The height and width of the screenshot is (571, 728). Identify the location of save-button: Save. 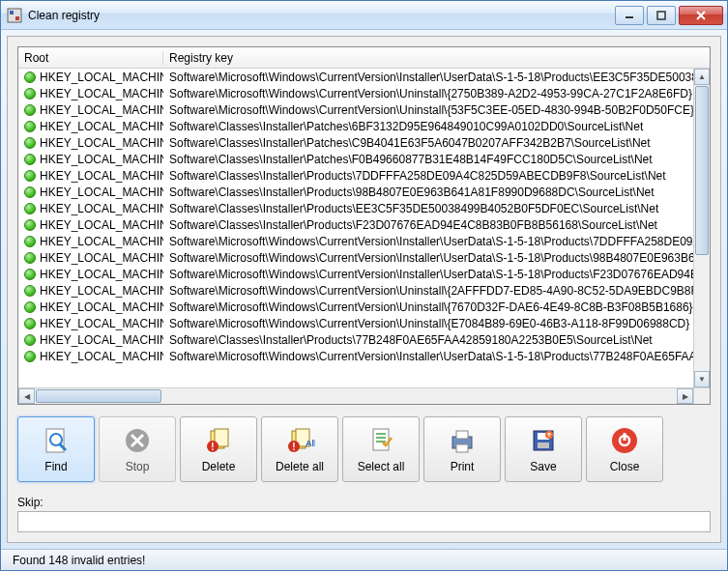
(543, 449).